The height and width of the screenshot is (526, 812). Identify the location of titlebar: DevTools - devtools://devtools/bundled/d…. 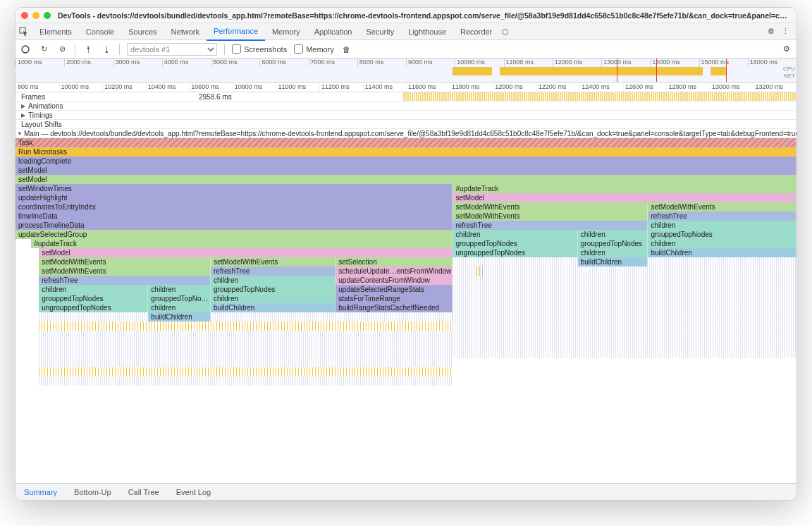
(406, 16).